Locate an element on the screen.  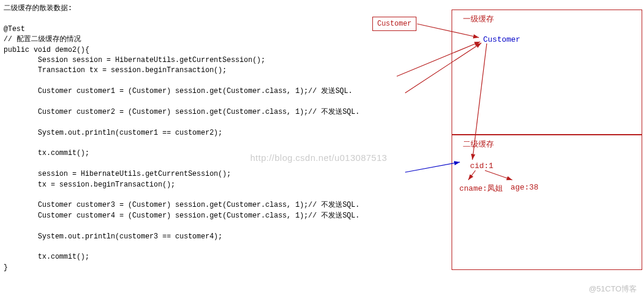
watermark-csdn: http://blog.csdn.net/u013087513 is located at coordinates (319, 157).